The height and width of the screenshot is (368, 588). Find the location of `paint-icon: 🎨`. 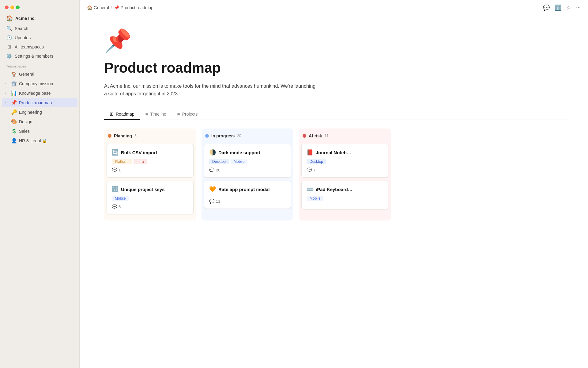

paint-icon: 🎨 is located at coordinates (14, 121).